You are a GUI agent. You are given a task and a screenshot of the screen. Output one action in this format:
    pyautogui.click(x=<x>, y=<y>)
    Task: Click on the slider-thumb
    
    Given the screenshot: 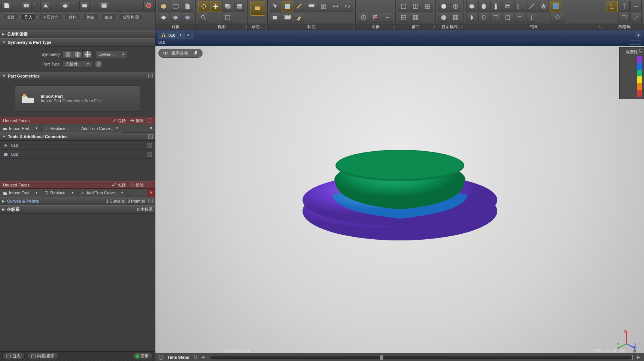 What is the action you would take?
    pyautogui.click(x=382, y=358)
    